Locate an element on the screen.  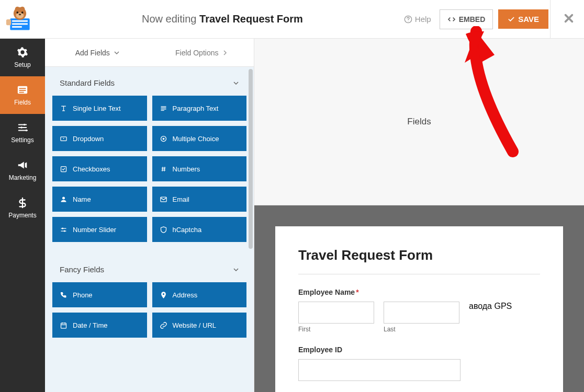
field-number-slider: Number Slider is located at coordinates (99, 229).